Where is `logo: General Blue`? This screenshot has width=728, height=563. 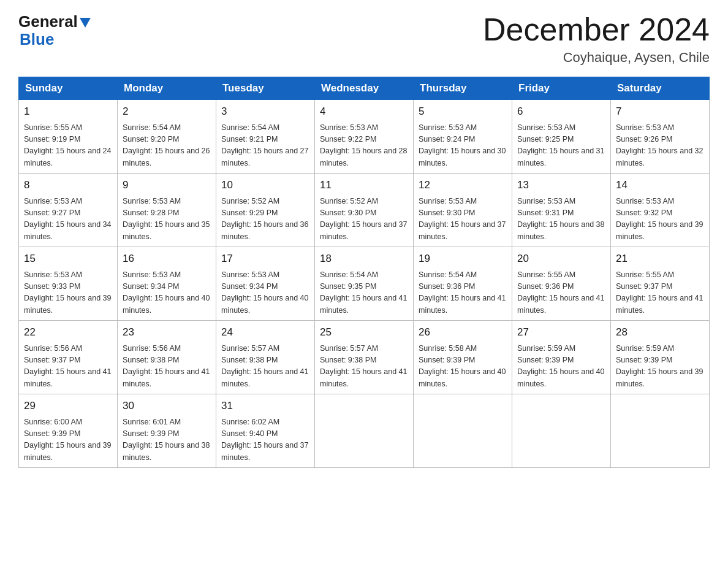
logo: General Blue is located at coordinates (55, 31).